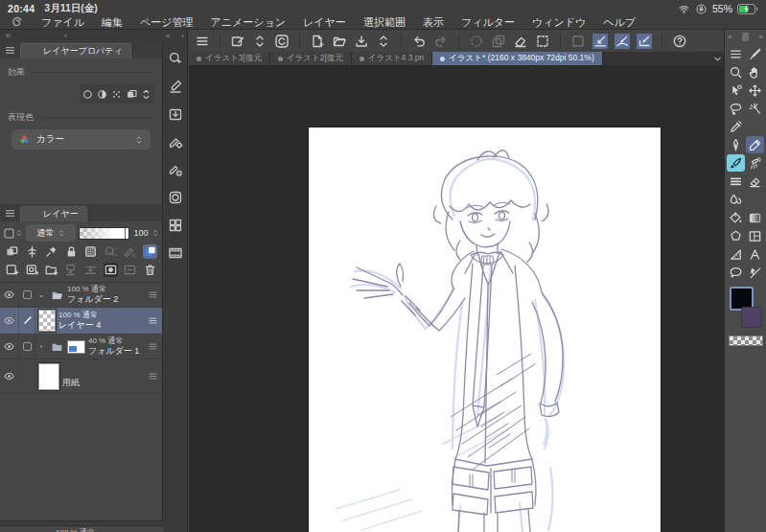 This screenshot has width=766, height=532. What do you see at coordinates (518, 58) in the screenshot?
I see `tab-illust-active: イラスト* (2160 x 3840px 72dpi 50.1%)` at bounding box center [518, 58].